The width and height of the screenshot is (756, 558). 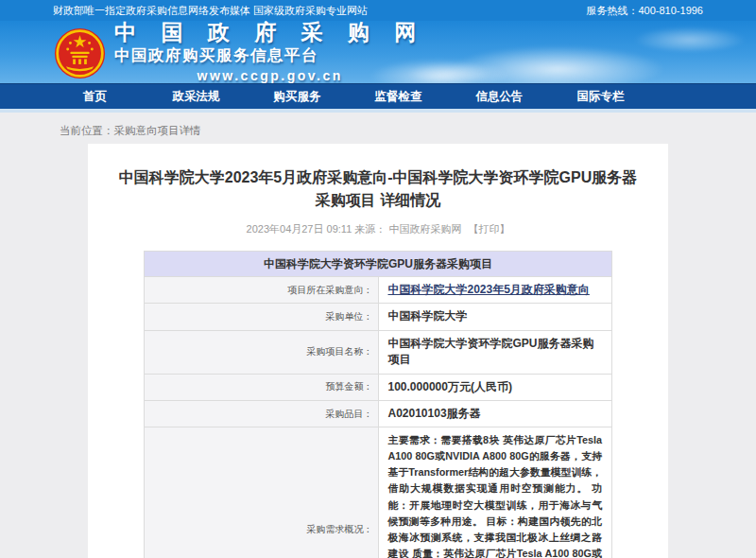 I want to click on row-label: 预算金额：, so click(x=262, y=387).